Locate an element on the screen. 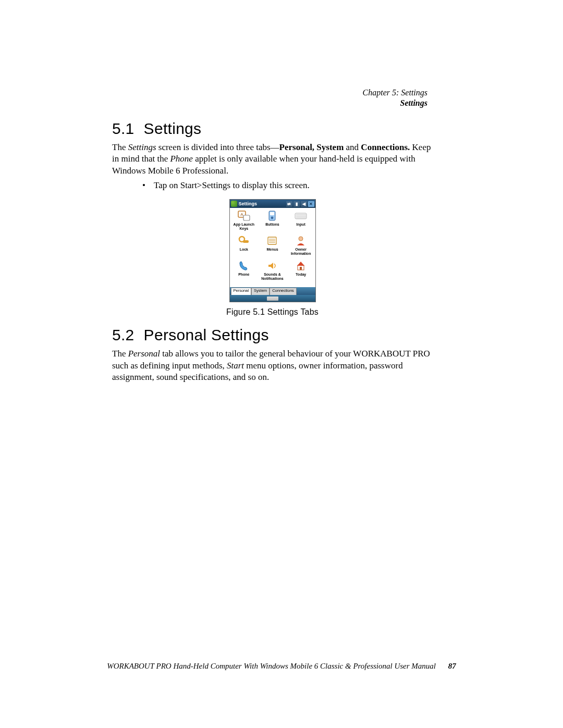  section-label: Settings is located at coordinates (395, 103).